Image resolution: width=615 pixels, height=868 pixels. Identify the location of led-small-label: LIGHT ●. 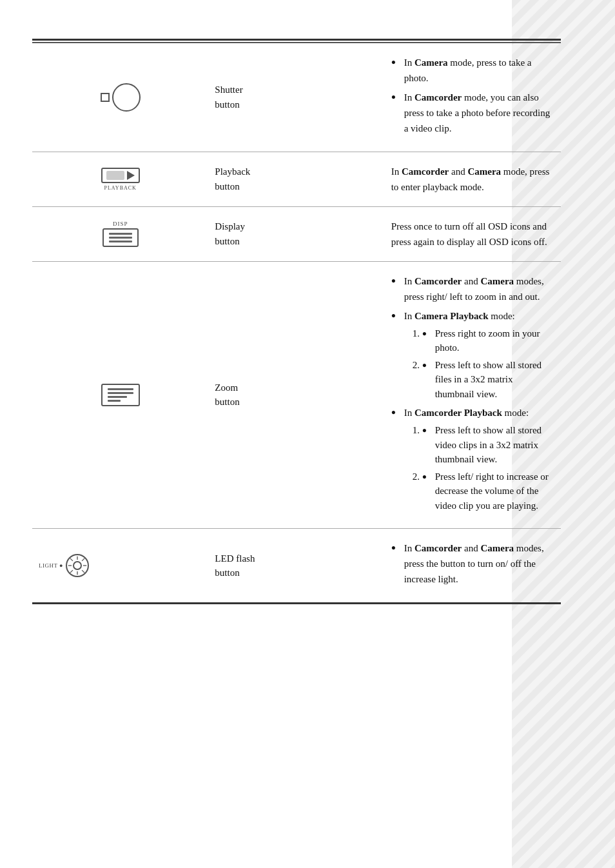
(51, 566).